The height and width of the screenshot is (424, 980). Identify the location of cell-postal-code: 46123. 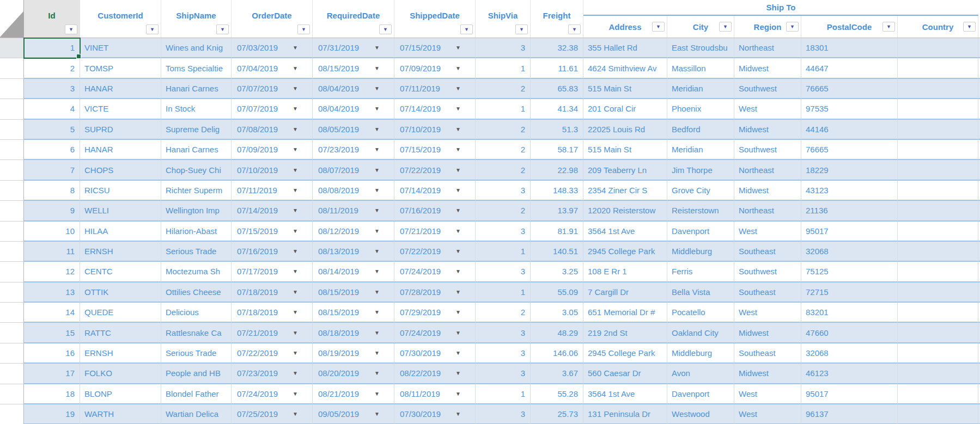
(850, 373).